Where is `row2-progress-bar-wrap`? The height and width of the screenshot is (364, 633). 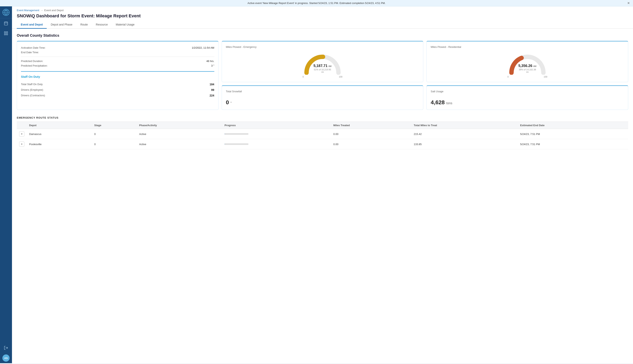
row2-progress-bar-wrap is located at coordinates (236, 144).